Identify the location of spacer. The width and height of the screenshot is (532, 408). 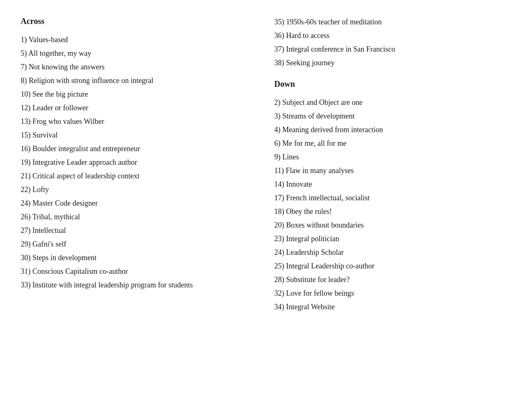
(393, 75).